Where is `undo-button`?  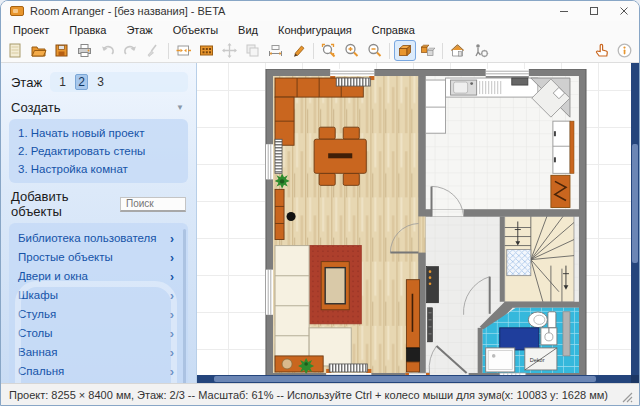 undo-button is located at coordinates (108, 50).